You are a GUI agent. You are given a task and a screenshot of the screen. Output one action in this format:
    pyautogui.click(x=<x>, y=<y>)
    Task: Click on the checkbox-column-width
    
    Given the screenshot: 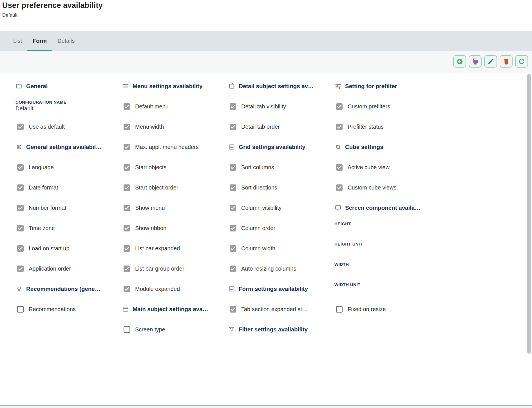 What is the action you would take?
    pyautogui.click(x=233, y=248)
    